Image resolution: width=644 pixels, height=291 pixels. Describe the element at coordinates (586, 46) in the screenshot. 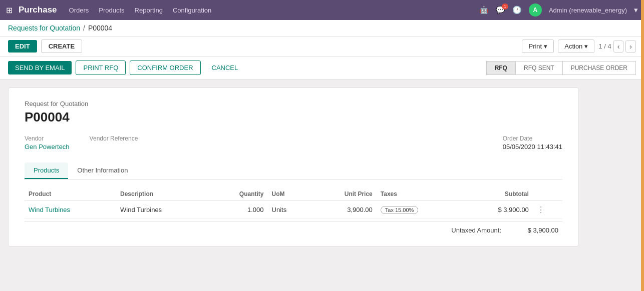

I see `action-dropdown-icon: ▾` at that location.